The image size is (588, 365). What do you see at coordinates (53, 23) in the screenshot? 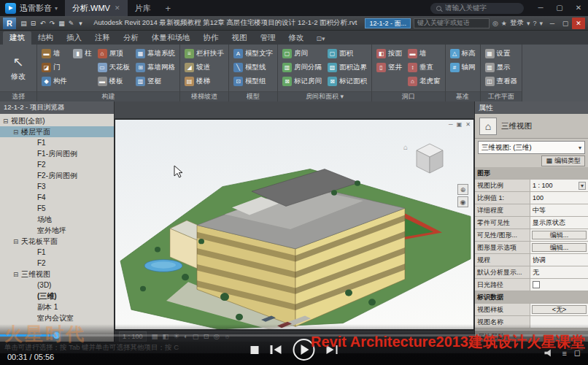
I see `qat-icon: ↷` at bounding box center [53, 23].